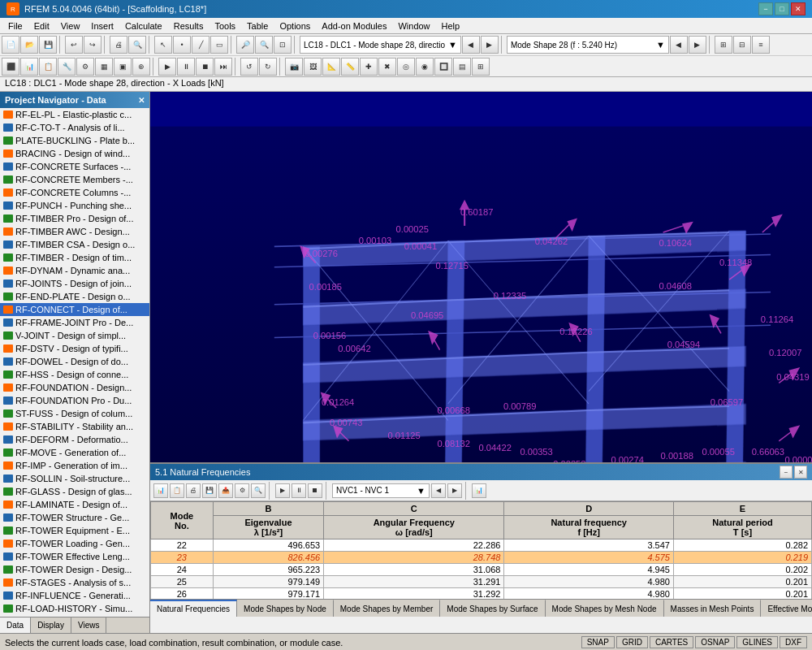 The width and height of the screenshot is (812, 650). I want to click on tab-mode-mesh: Mode Shapes by Mesh Node, so click(605, 608).